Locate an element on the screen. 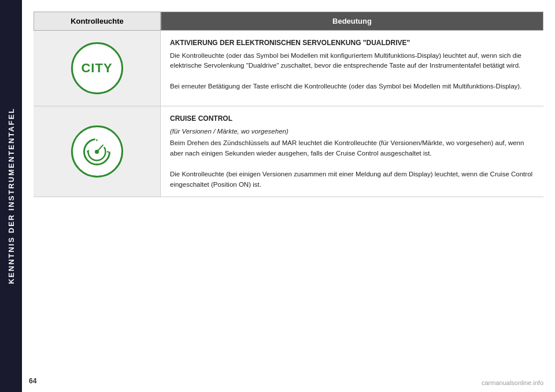 This screenshot has height=392, width=555. cruise-paragraph2: Die Kontrolleuchte (bei einigen Versione… is located at coordinates (352, 179).